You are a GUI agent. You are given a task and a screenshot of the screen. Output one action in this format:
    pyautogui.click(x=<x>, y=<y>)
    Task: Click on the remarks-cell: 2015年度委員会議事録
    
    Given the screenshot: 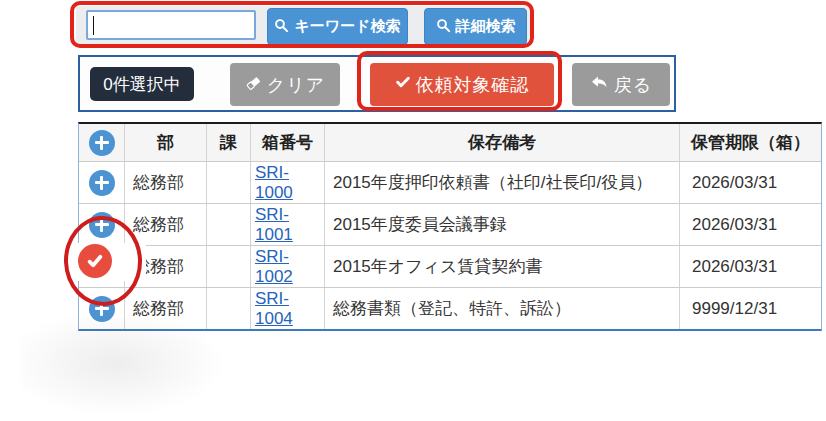 What is the action you would take?
    pyautogui.click(x=502, y=224)
    